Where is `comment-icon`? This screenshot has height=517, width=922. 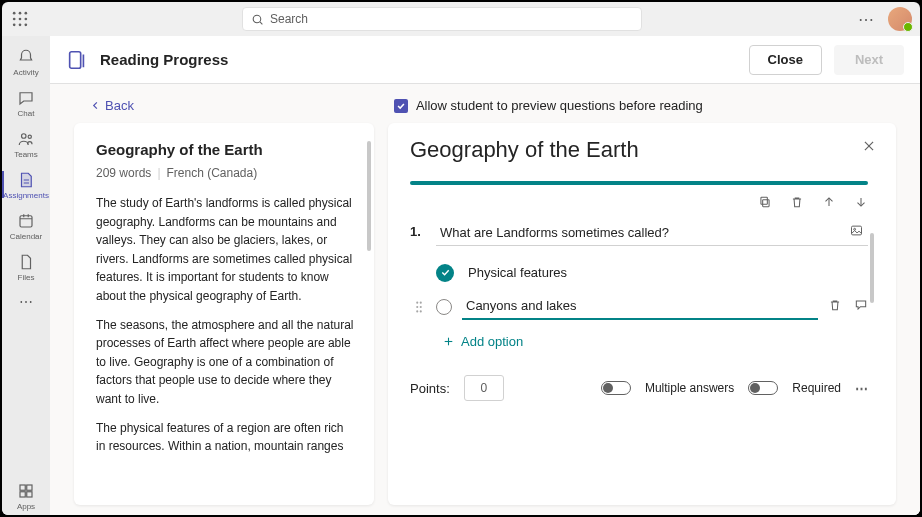 comment-icon is located at coordinates (861, 306).